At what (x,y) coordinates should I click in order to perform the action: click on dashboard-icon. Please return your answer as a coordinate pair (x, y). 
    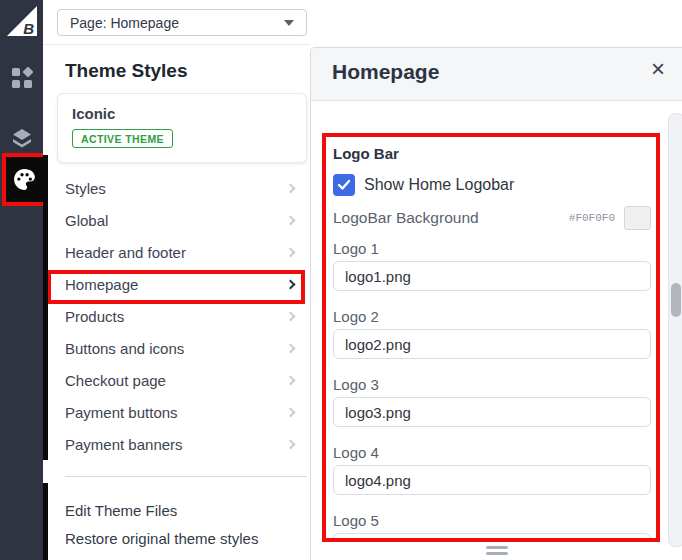
    Looking at the image, I should click on (22, 78).